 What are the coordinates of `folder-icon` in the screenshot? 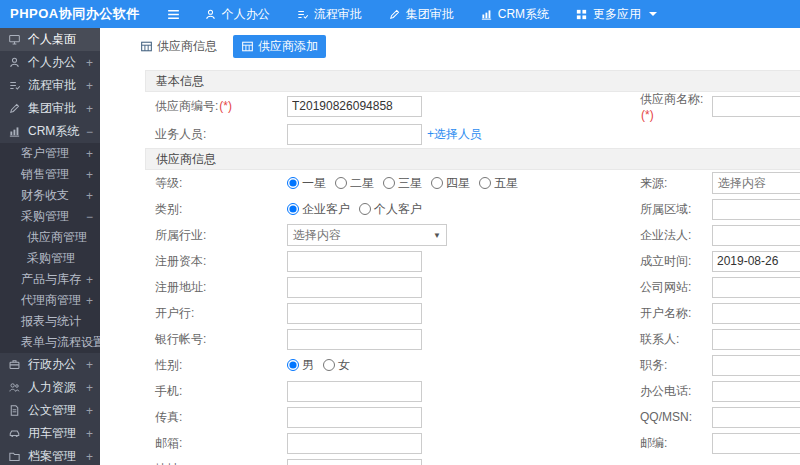 It's located at (16, 456).